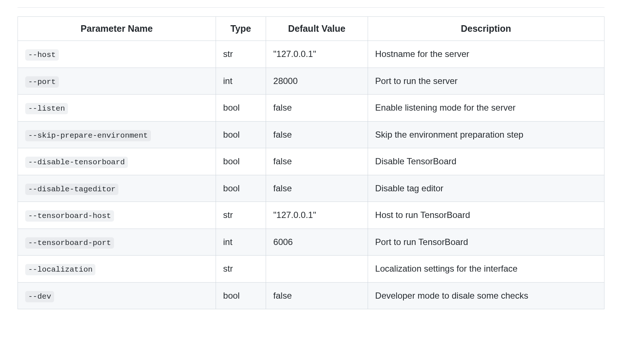  What do you see at coordinates (486, 108) in the screenshot?
I see `cell-description: Enable listening mode for the server` at bounding box center [486, 108].